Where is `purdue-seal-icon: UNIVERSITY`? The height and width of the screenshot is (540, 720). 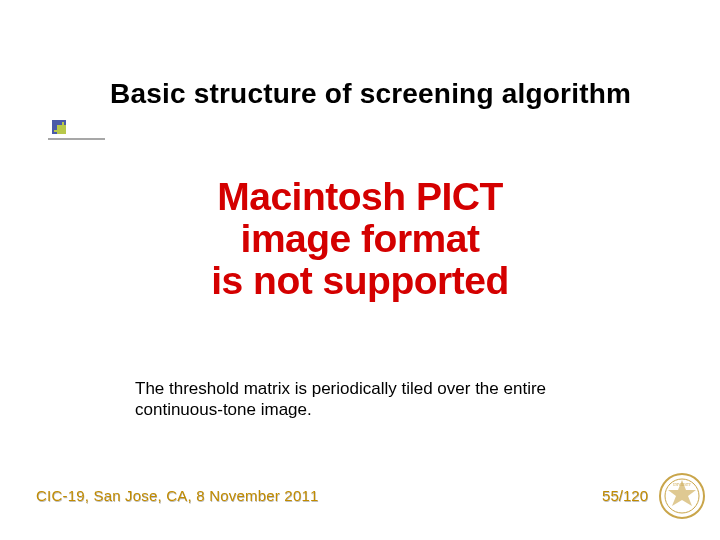 purdue-seal-icon: UNIVERSITY is located at coordinates (682, 496).